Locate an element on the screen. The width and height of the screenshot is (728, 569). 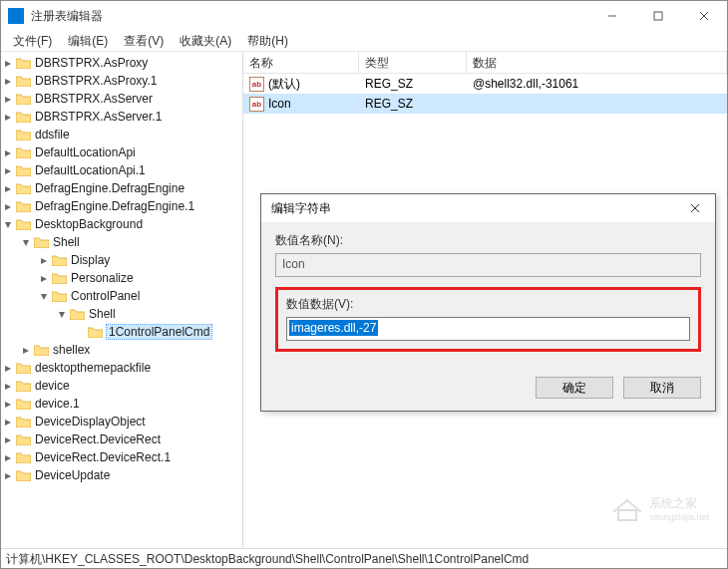
app-icon is located at coordinates (16, 16).